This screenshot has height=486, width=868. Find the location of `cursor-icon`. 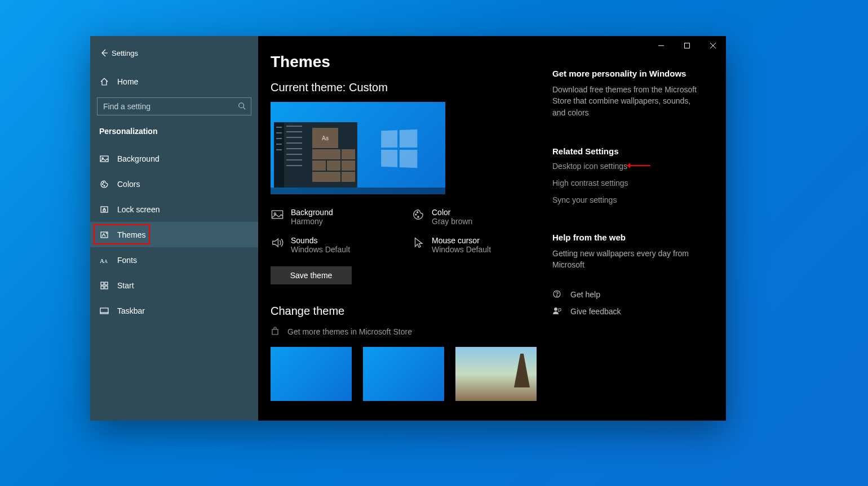

cursor-icon is located at coordinates (418, 243).